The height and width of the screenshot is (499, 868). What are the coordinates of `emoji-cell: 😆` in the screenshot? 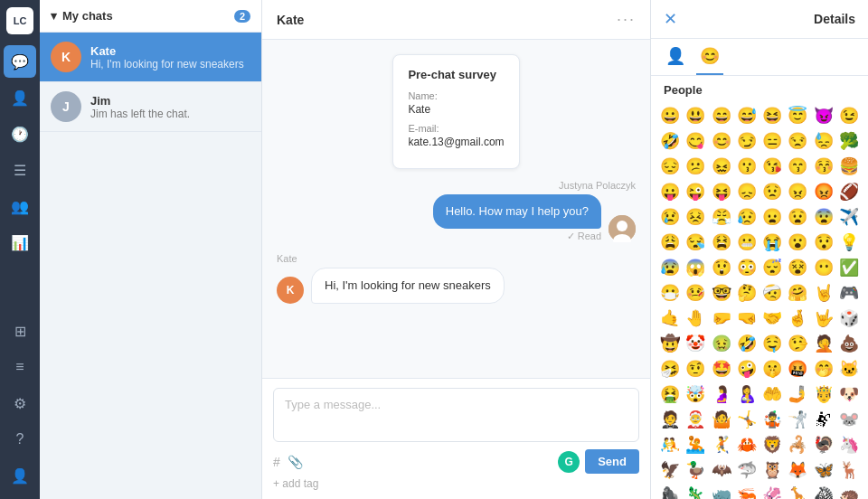 It's located at (772, 116).